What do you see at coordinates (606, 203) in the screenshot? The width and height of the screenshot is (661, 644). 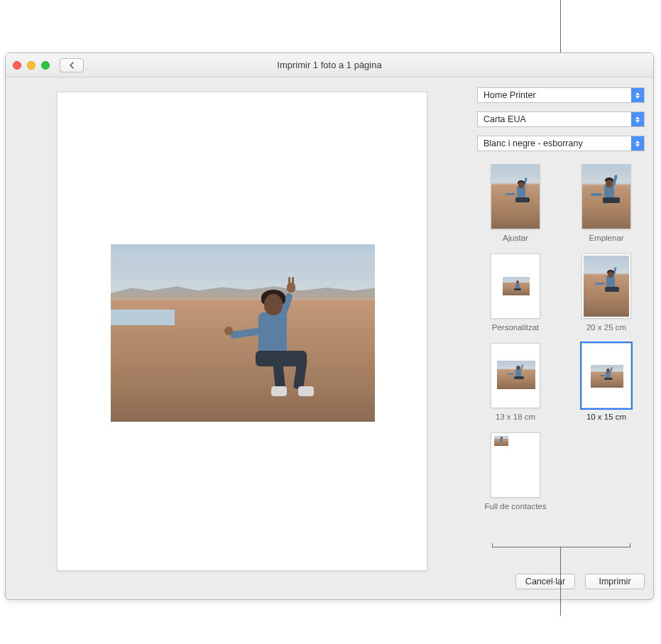 I see `format-item-fill: Emplenar` at bounding box center [606, 203].